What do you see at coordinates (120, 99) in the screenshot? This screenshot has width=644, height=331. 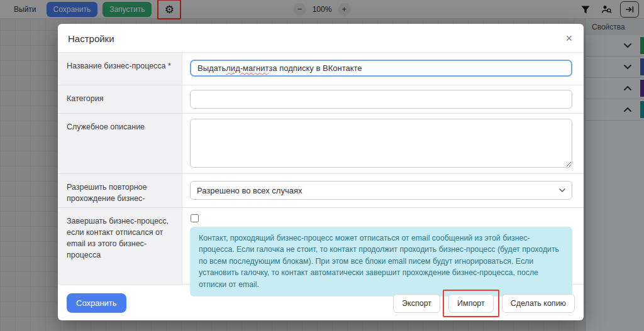 I see `field-label-category: Категория` at bounding box center [120, 99].